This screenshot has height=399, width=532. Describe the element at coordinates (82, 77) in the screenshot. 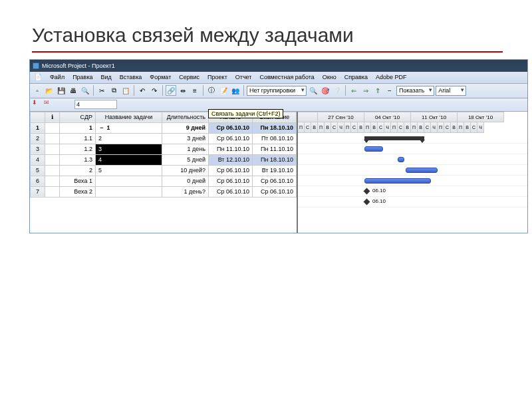

I see `menu-edit: Правка` at that location.